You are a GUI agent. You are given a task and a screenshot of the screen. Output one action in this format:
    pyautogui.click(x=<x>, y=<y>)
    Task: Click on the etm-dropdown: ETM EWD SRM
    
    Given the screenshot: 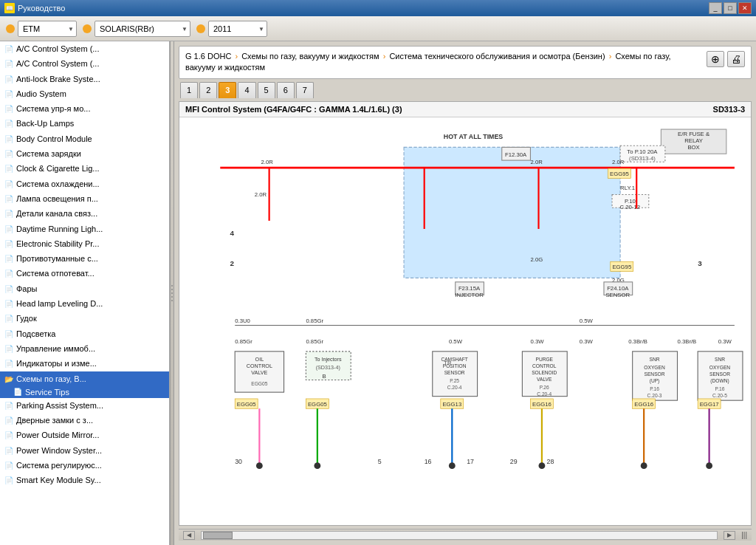 What is the action you would take?
    pyautogui.click(x=47, y=29)
    